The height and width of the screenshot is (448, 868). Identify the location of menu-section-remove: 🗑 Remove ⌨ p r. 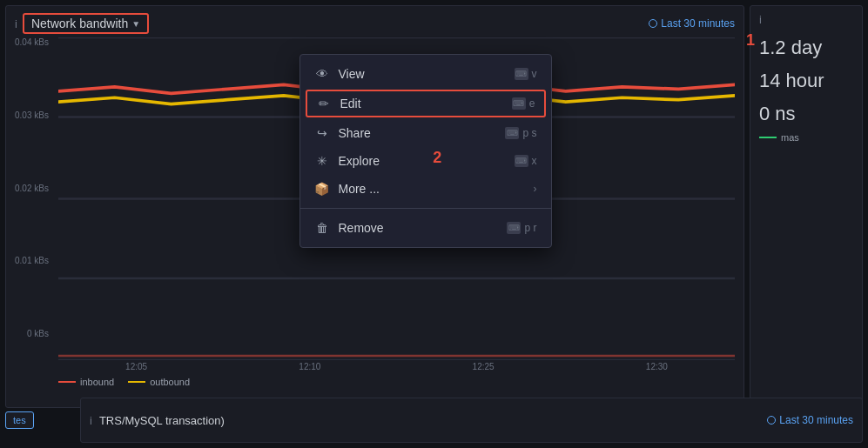
(426, 228).